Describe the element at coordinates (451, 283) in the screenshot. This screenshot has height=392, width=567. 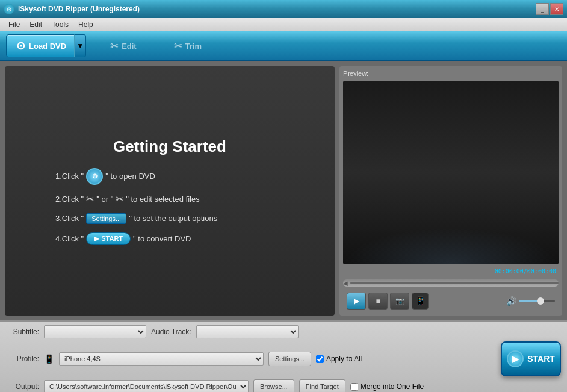
I see `preview-seekbar` at that location.